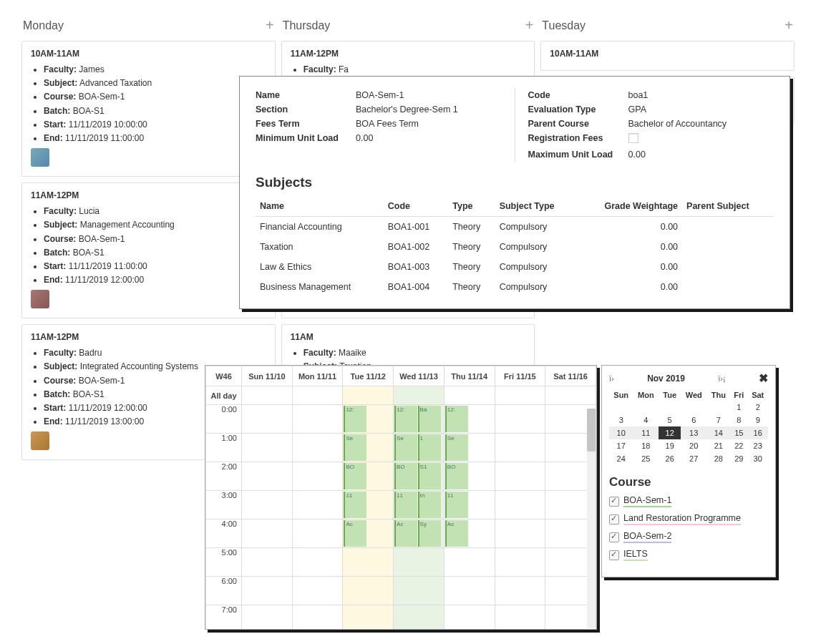  I want to click on registration-fees-checkbox, so click(633, 138).